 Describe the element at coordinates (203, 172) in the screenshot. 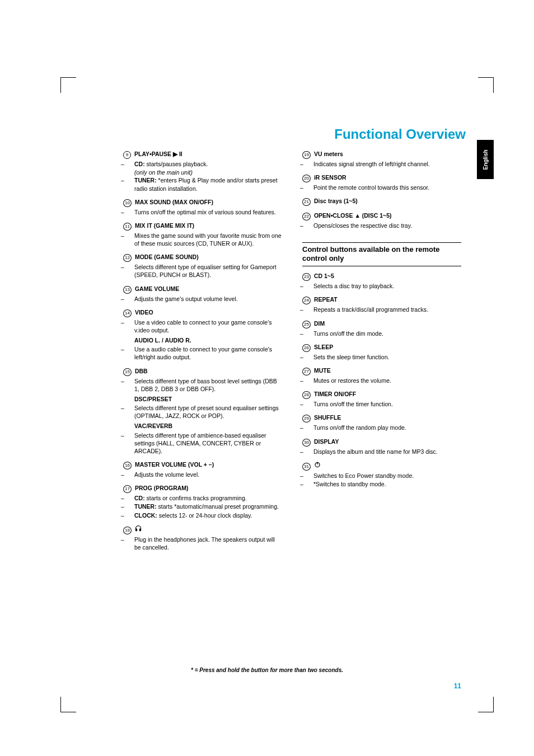

I see `item-note: (only on the main unit)` at that location.